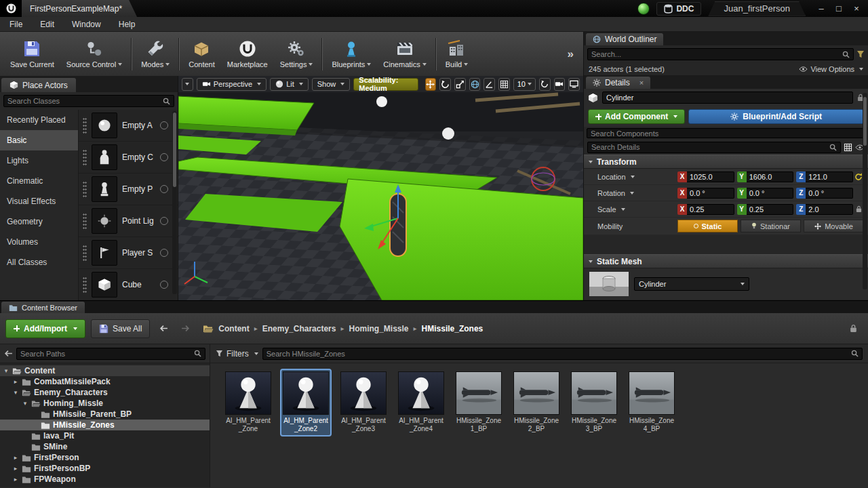 The width and height of the screenshot is (868, 488). I want to click on rotation-snap-button, so click(545, 84).